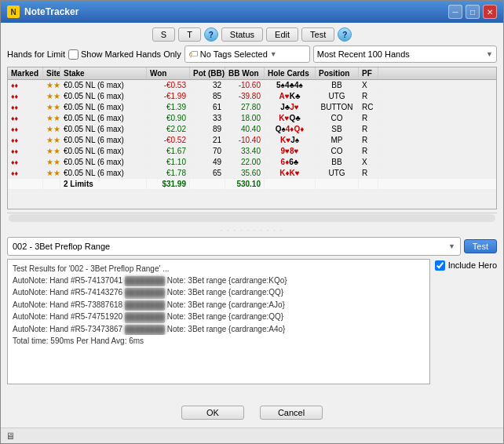 This screenshot has width=504, height=444. What do you see at coordinates (218, 293) in the screenshot?
I see `results-line-2: AutoNote: Hand #R5-74143276 ████████ Not…` at bounding box center [218, 293].